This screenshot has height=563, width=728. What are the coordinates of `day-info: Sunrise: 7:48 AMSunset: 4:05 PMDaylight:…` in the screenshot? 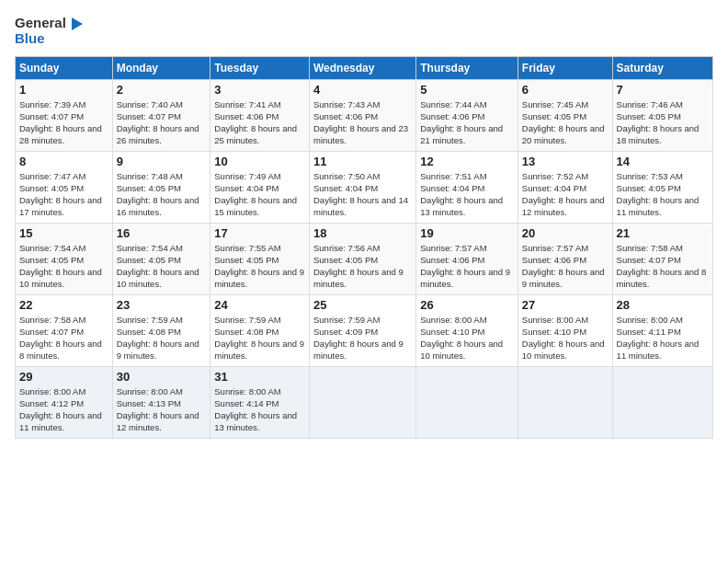 It's located at (162, 195).